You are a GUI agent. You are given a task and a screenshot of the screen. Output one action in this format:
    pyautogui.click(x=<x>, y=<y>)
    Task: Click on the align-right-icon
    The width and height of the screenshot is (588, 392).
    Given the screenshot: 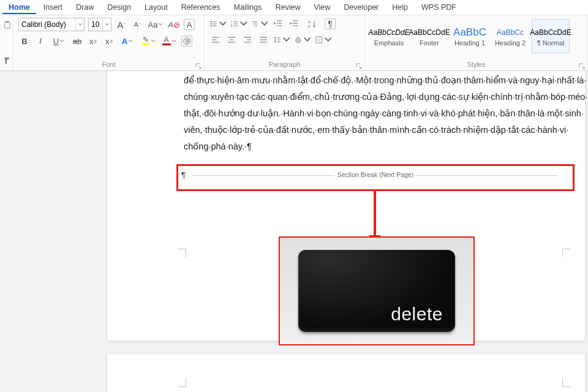 What is the action you would take?
    pyautogui.click(x=247, y=40)
    